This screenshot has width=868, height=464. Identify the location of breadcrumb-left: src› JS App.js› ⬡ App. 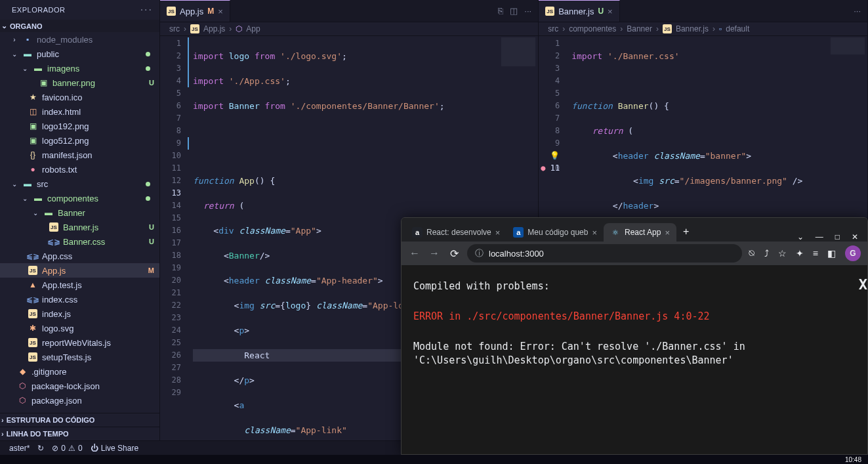
(349, 29).